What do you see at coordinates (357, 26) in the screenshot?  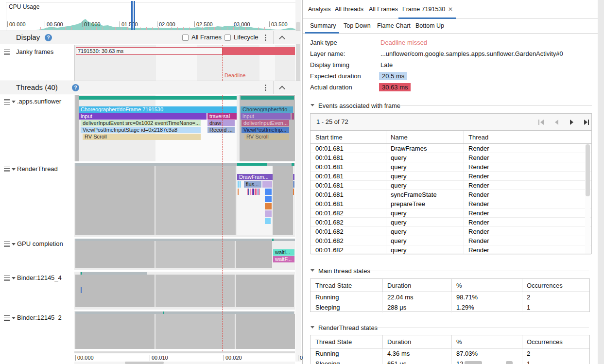 I see `tab-top-down: Top Down` at bounding box center [357, 26].